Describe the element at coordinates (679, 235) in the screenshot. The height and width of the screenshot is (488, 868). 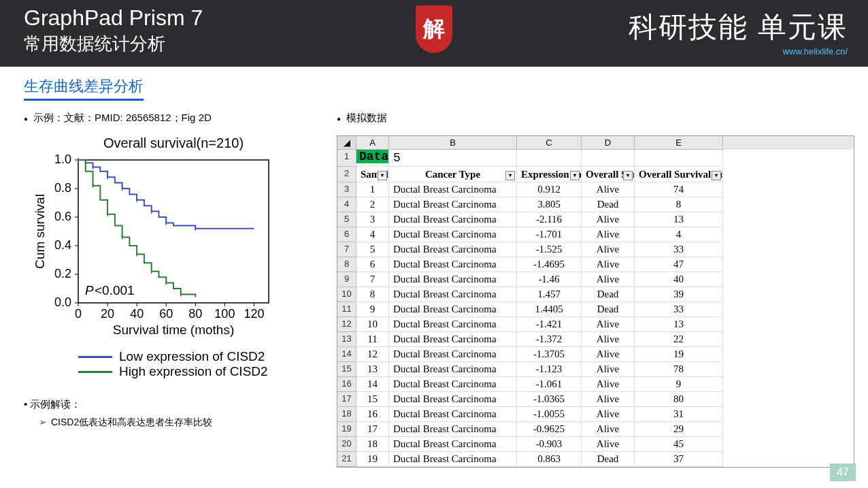
I see `followup-time: 4` at that location.